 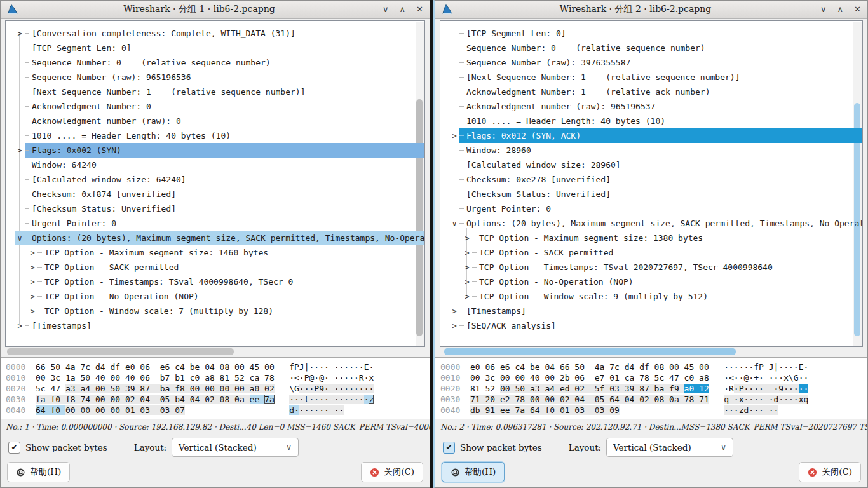 What do you see at coordinates (656, 267) in the screenshot?
I see `tree-row: >TCP Option - Timestamps: TSval 20207276…` at bounding box center [656, 267].